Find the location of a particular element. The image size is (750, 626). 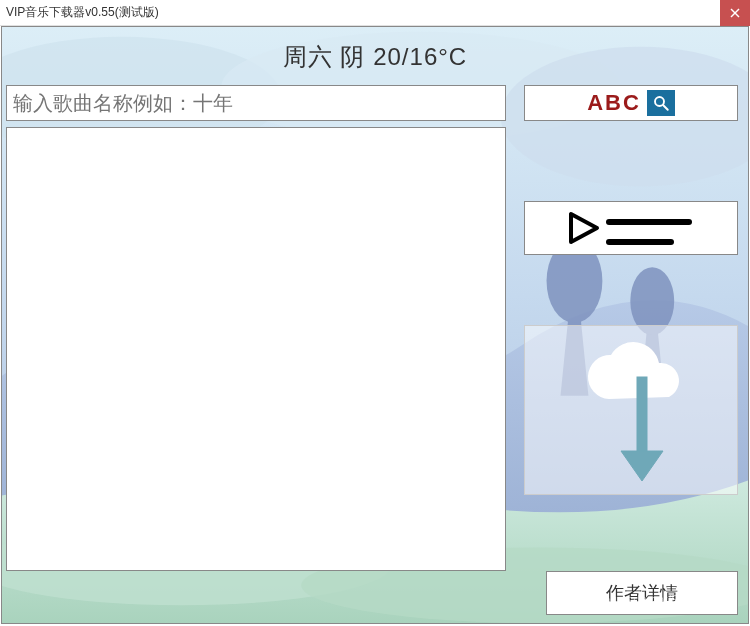

cloud-download-icon is located at coordinates (631, 410).